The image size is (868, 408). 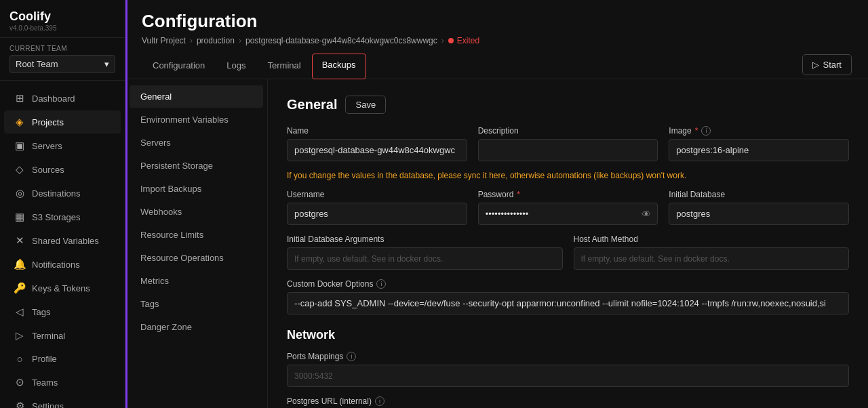 What do you see at coordinates (126, 204) in the screenshot?
I see `accent-bar` at bounding box center [126, 204].